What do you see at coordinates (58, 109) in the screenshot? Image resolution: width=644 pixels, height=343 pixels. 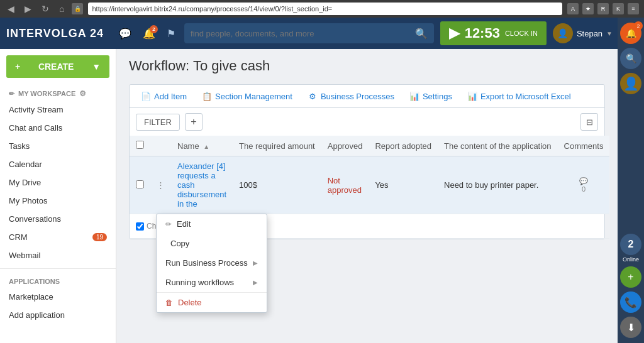 I see `sidebar-item-activity-stream: Activity Stream` at bounding box center [58, 109].